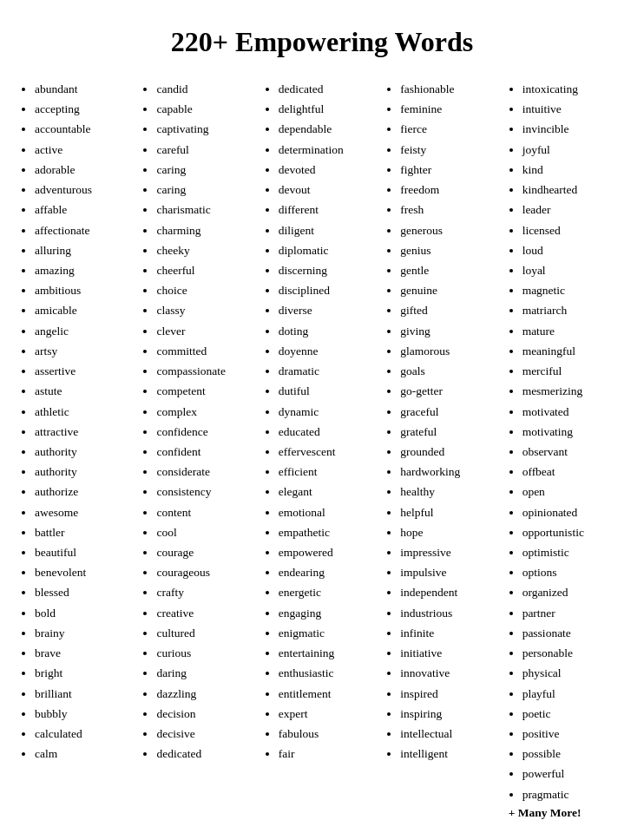 This screenshot has height=833, width=644. I want to click on list-item: motivated, so click(573, 411).